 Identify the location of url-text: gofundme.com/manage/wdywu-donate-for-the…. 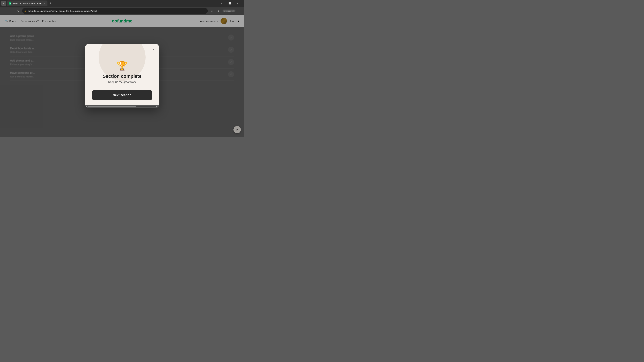
(62, 11).